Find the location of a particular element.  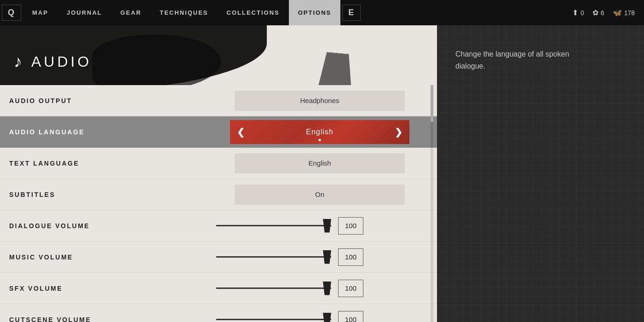

selector-value-audio-language: English is located at coordinates (320, 132).